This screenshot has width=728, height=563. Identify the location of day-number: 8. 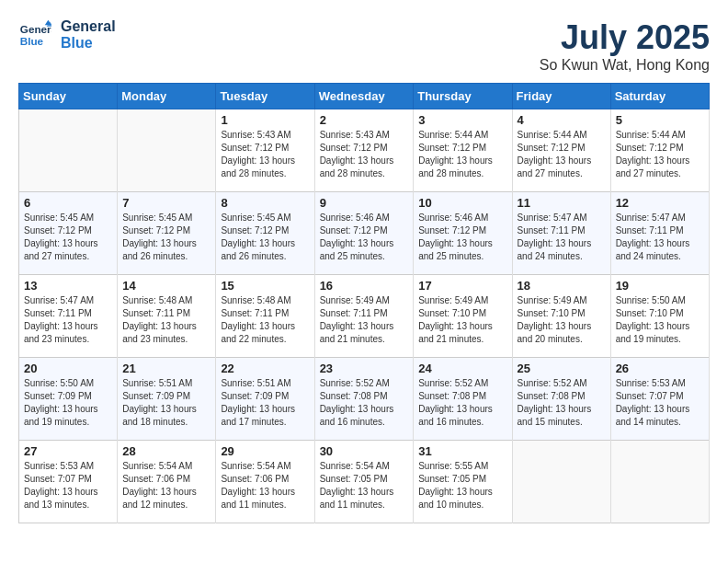
(265, 202).